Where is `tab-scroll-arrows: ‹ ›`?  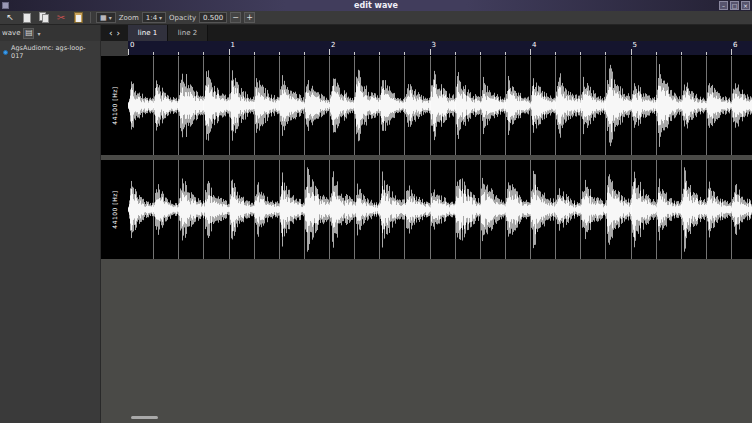 tab-scroll-arrows: ‹ › is located at coordinates (114, 33).